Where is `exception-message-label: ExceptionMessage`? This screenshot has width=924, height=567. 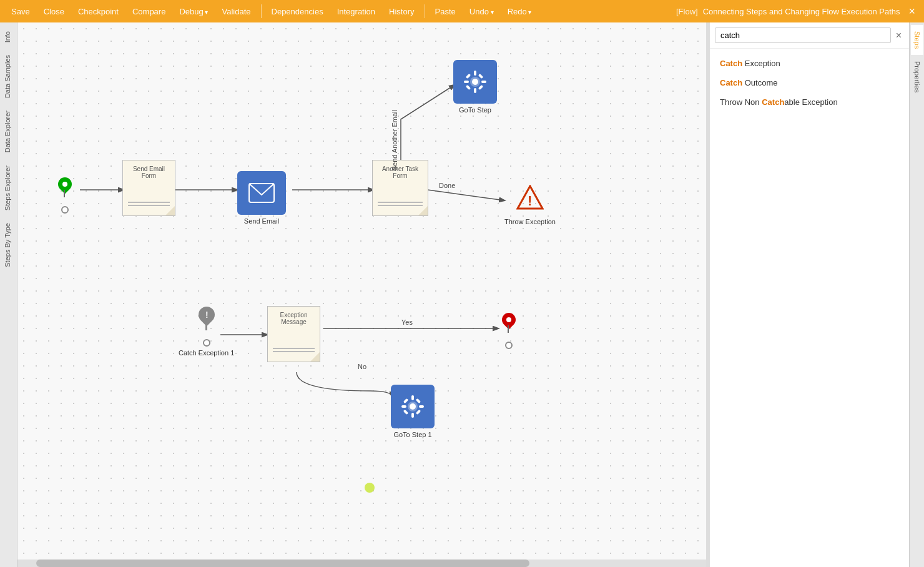 exception-message-label: ExceptionMessage is located at coordinates (293, 317).